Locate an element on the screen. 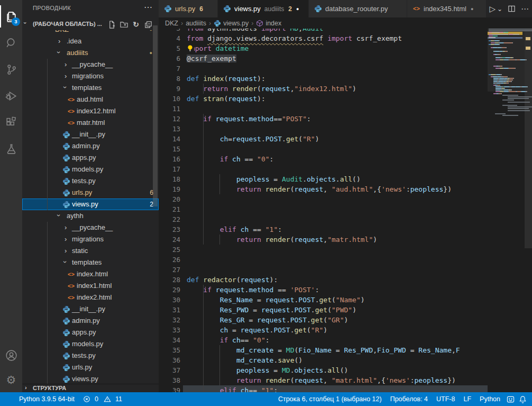  code-line-38: 38 return render(request, "matr.html",{'… is located at coordinates (323, 380).